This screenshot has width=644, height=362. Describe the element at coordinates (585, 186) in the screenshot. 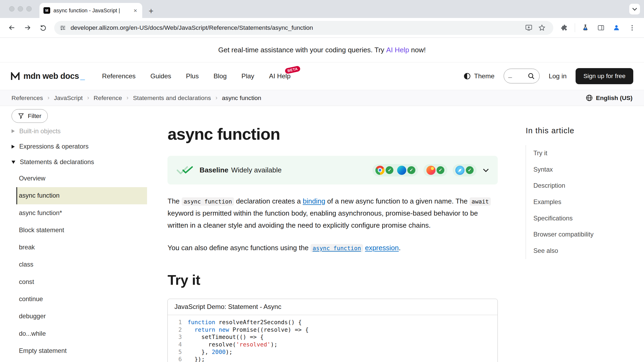

I see `toc-item-description: Description` at that location.